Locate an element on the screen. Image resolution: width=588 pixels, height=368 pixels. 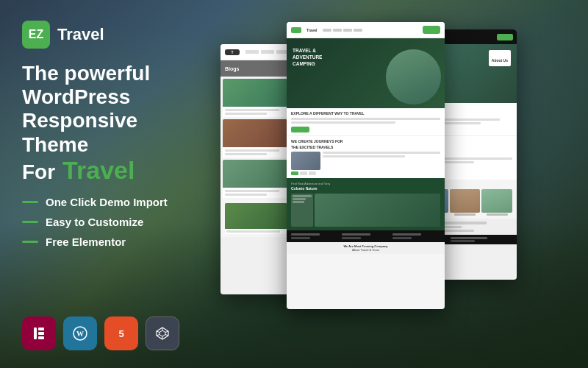
feature-list: One Click Demo Import Easy to Customize … is located at coordinates (110, 222).